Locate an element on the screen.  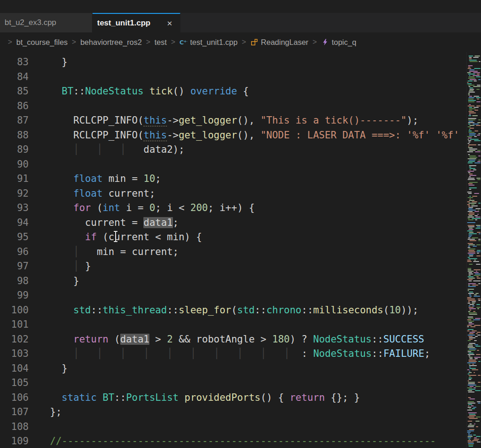
code-line-86: 86 is located at coordinates (240, 106).